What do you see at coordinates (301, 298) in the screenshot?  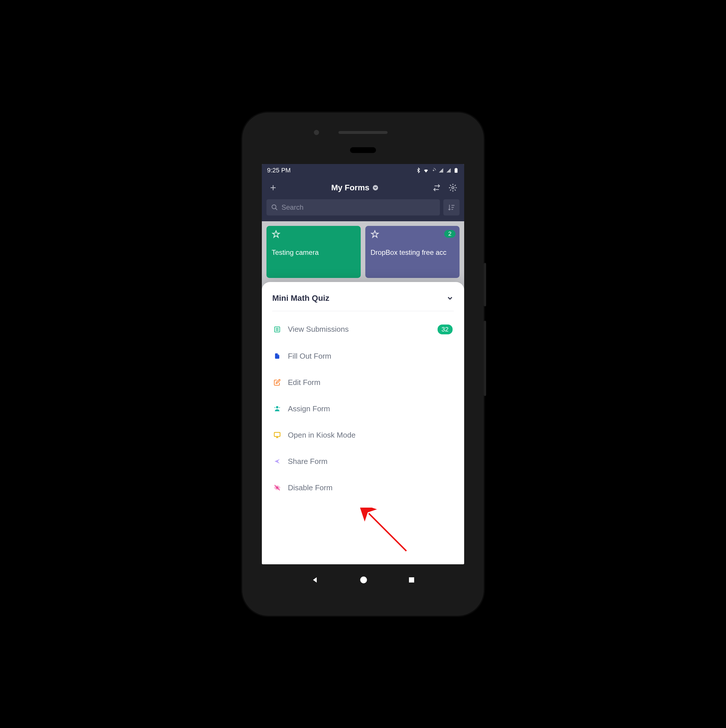 I see `sheet-title: Mini Math Quiz` at bounding box center [301, 298].